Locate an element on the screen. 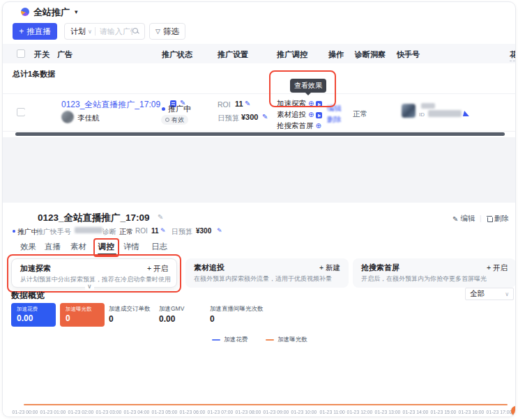  metric-cost-label: 加速花费 is located at coordinates (27, 309).